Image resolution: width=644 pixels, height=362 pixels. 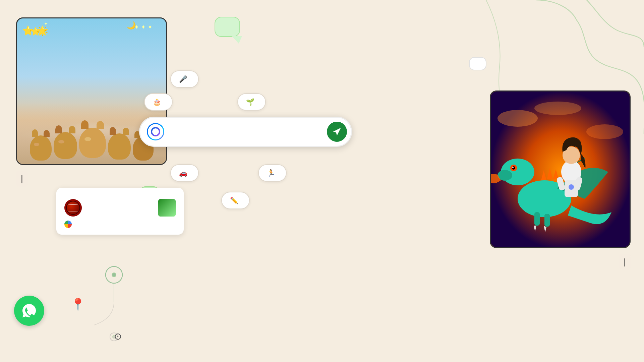 What do you see at coordinates (120, 211) in the screenshot?
I see `cricket-results-card` at bounding box center [120, 211].